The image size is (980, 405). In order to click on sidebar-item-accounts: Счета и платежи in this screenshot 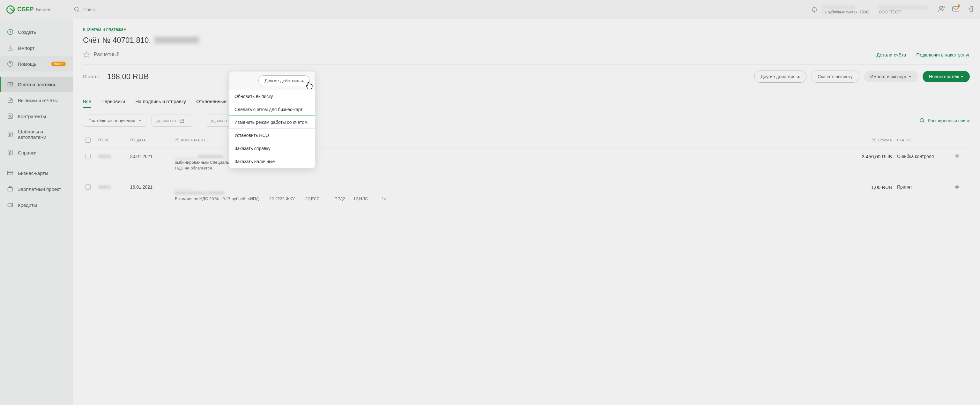, I will do `click(37, 84)`.